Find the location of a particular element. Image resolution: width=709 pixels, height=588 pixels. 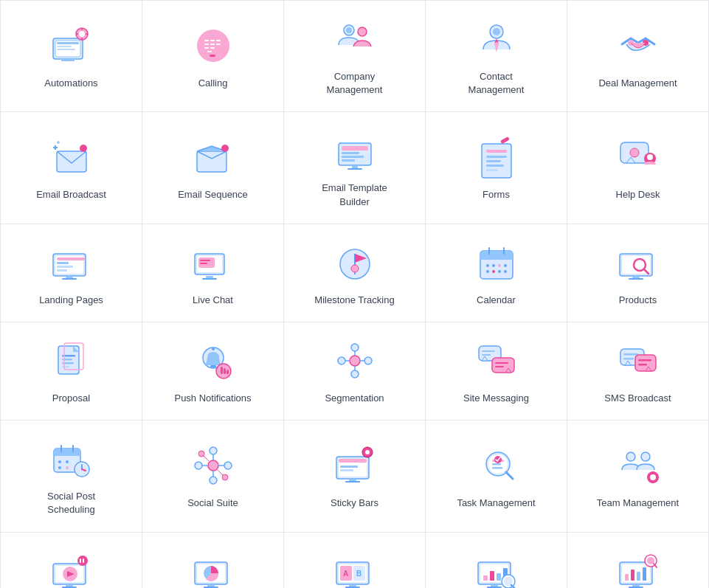

cell-push-notifications: Push Notifications is located at coordinates (213, 372).